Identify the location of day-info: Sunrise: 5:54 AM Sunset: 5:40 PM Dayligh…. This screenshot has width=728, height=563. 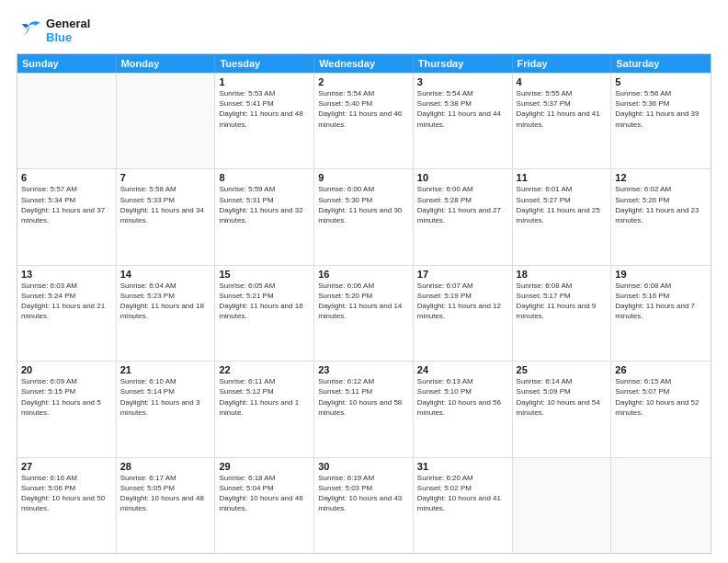
(364, 109).